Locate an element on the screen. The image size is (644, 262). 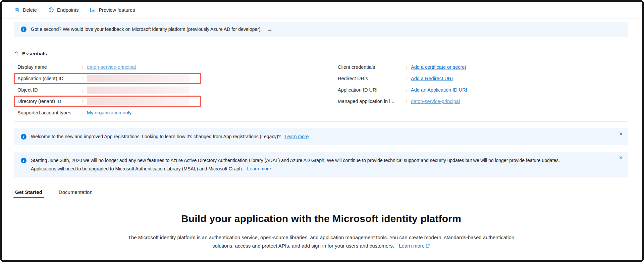
redacted-client-id-value is located at coordinates (138, 78).